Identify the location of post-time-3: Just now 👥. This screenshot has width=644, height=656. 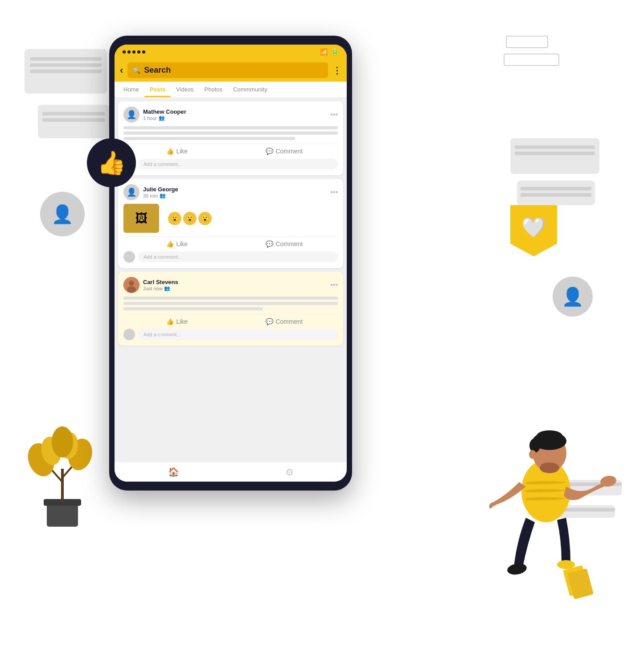
(235, 288).